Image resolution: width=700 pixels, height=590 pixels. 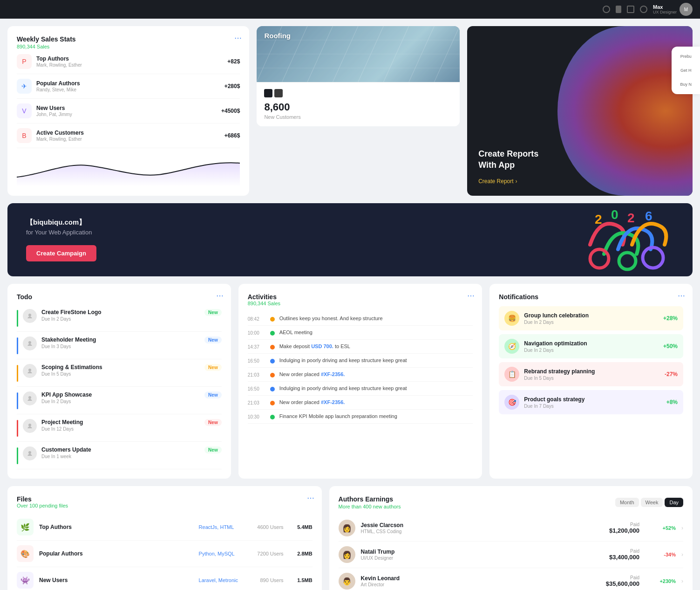 What do you see at coordinates (606, 9) in the screenshot?
I see `search-icon` at bounding box center [606, 9].